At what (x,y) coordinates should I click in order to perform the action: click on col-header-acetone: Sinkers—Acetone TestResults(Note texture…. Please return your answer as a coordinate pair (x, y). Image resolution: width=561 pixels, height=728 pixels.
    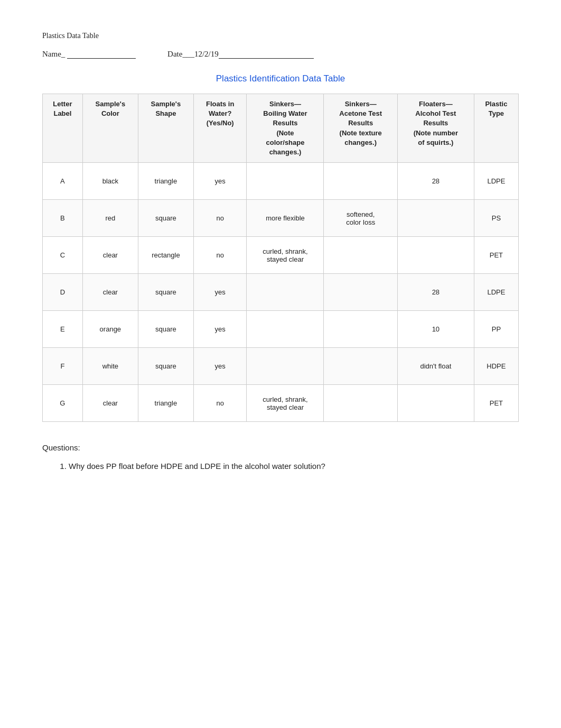
    Looking at the image, I should click on (360, 128).